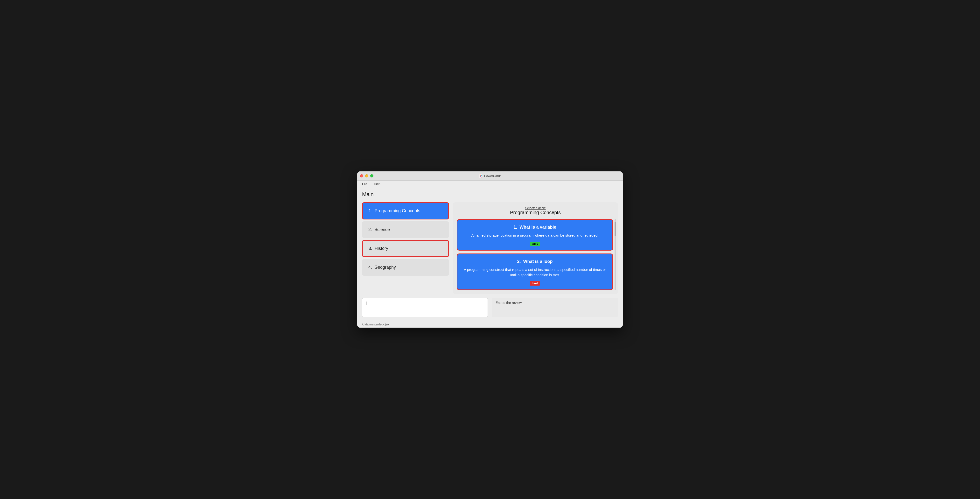 The image size is (980, 499). Describe the element at coordinates (490, 308) in the screenshot. I see `bottom-section: Ended the review.` at that location.